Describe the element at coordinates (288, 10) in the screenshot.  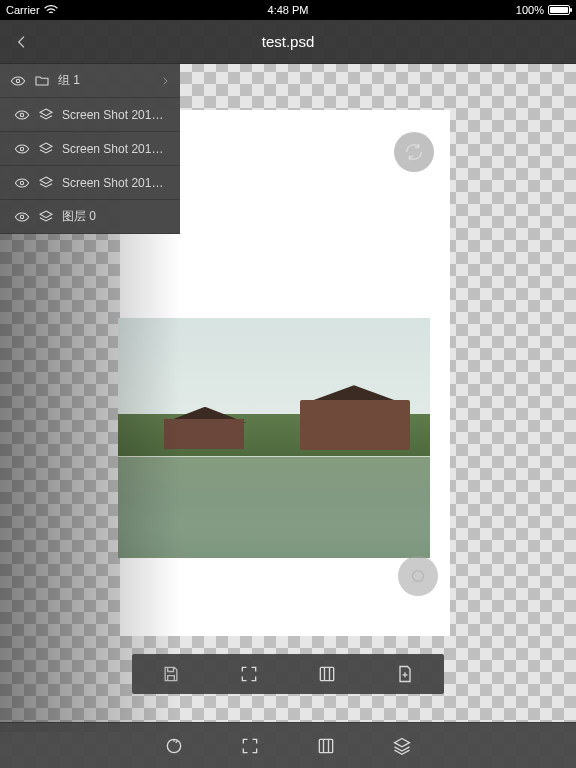
I see `clock: 4:48 PM` at that location.